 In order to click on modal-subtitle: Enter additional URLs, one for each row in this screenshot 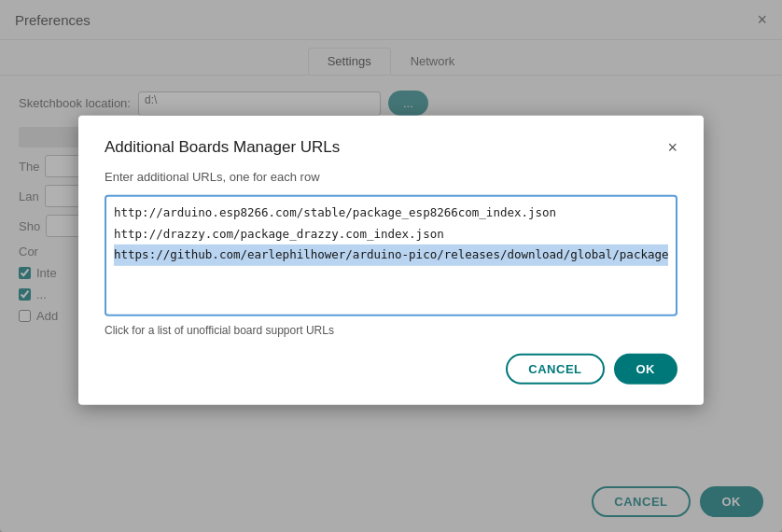, I will do `click(391, 177)`.